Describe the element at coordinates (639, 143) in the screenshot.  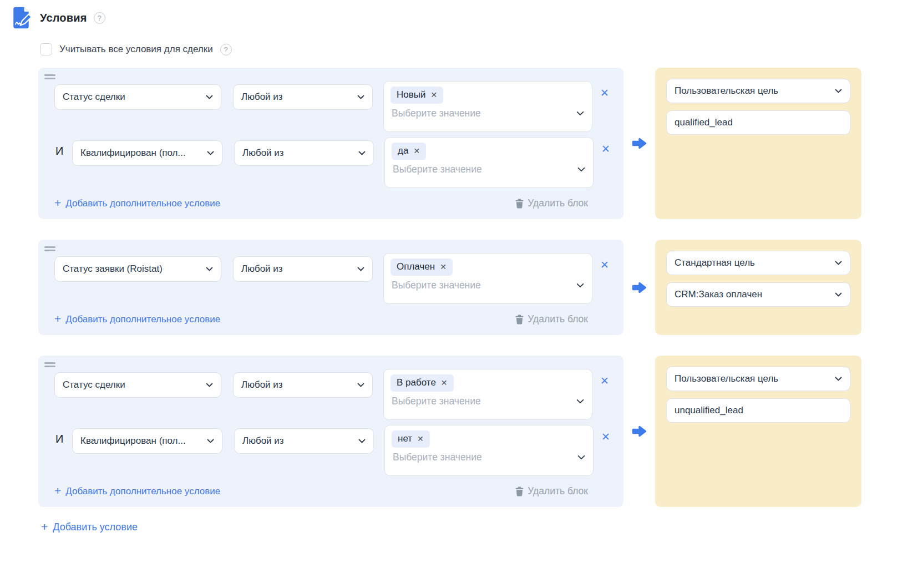
I see `arrow-cell` at that location.